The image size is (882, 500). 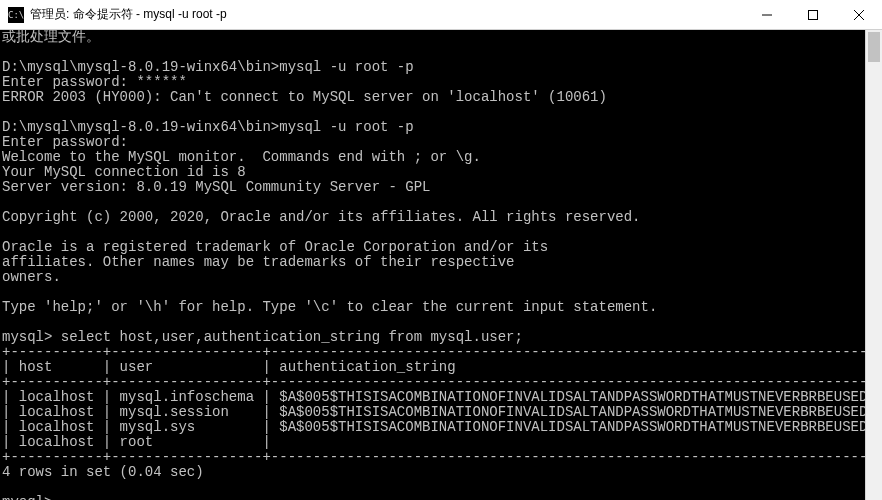 I want to click on close-button, so click(x=859, y=15).